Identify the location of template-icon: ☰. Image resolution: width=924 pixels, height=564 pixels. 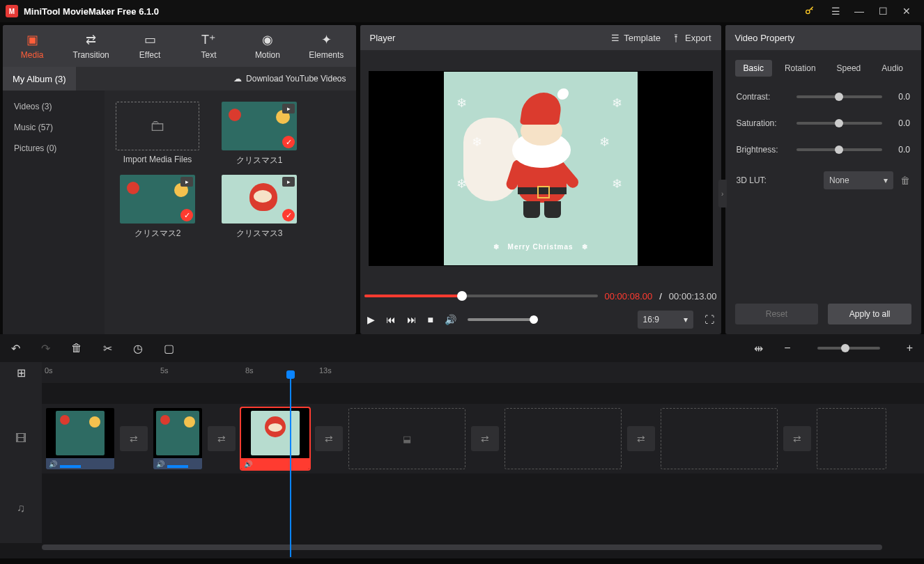
(615, 38).